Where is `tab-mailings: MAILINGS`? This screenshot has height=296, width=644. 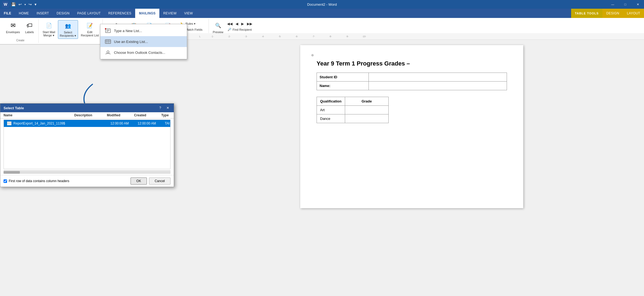 tab-mailings: MAILINGS is located at coordinates (147, 13).